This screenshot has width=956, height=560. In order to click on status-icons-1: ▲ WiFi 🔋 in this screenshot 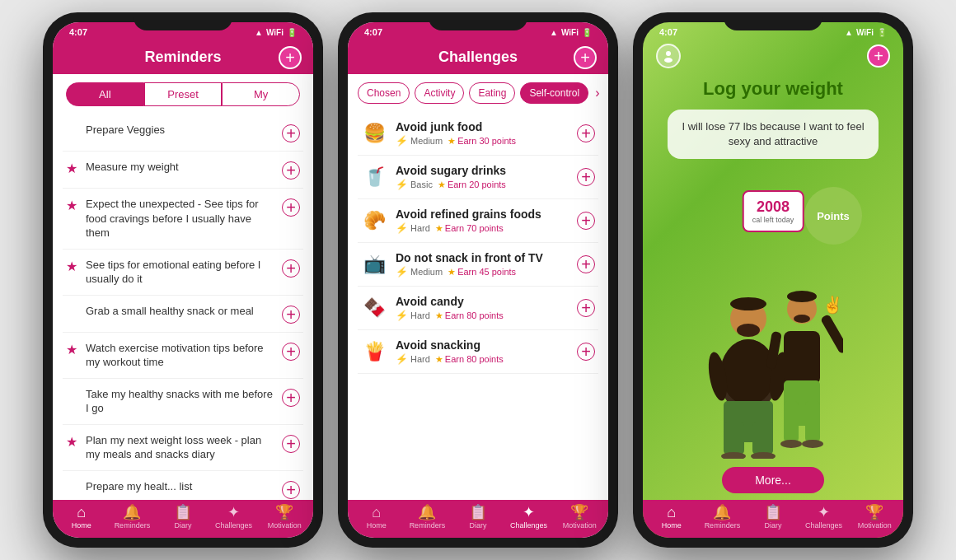, I will do `click(275, 33)`.